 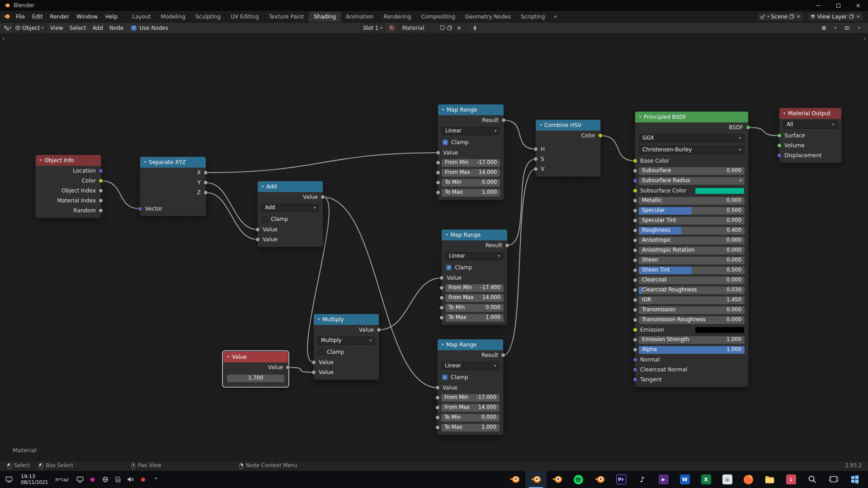 What do you see at coordinates (256, 369) in the screenshot?
I see `node-value-node: ▾ValueValue1.700` at bounding box center [256, 369].